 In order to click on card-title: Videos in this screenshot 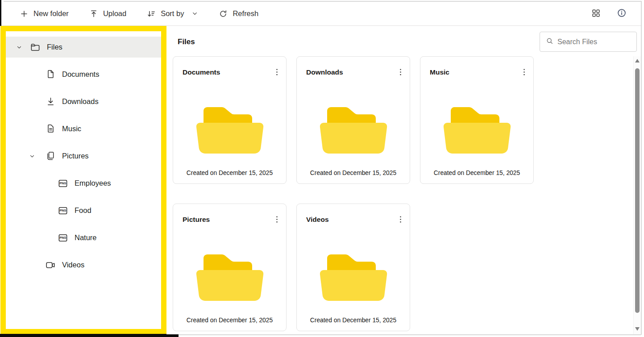, I will do `click(318, 220)`.